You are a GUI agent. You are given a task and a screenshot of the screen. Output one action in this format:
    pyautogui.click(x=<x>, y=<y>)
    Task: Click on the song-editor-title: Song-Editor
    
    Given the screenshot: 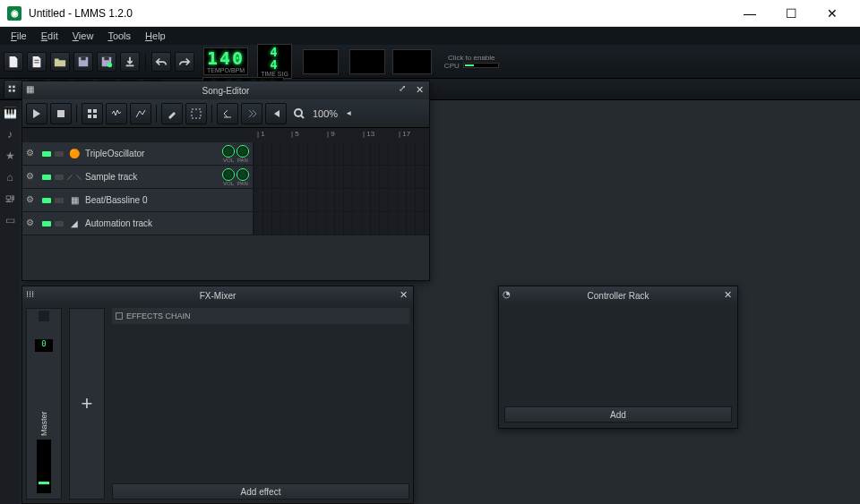 What is the action you would take?
    pyautogui.click(x=226, y=91)
    